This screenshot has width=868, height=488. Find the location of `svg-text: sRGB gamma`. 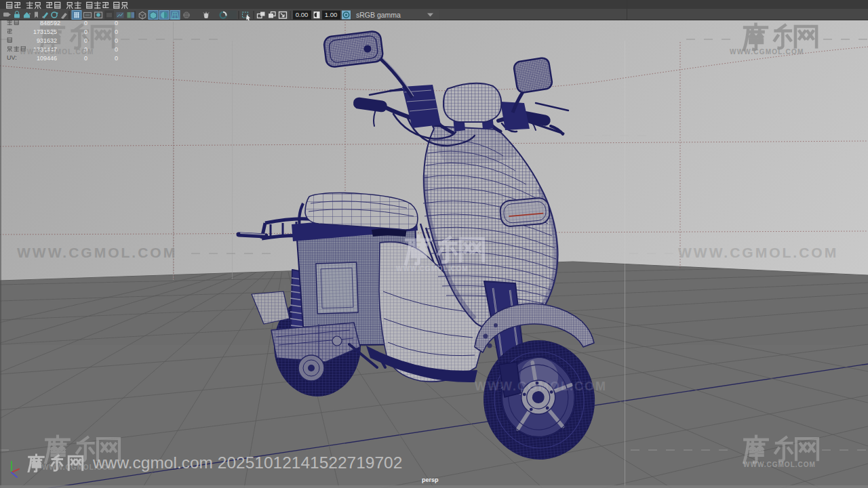

svg-text: sRGB gamma is located at coordinates (378, 15).